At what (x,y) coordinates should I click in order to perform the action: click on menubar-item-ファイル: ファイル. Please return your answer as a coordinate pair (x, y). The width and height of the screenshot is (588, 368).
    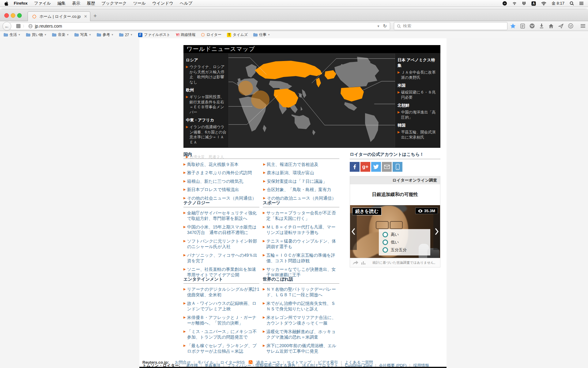
    Looking at the image, I should click on (42, 3).